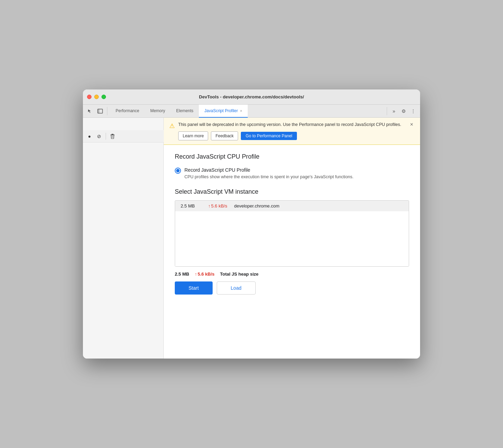 This screenshot has height=448, width=503. Describe the element at coordinates (104, 97) in the screenshot. I see `maximize-button` at that location.